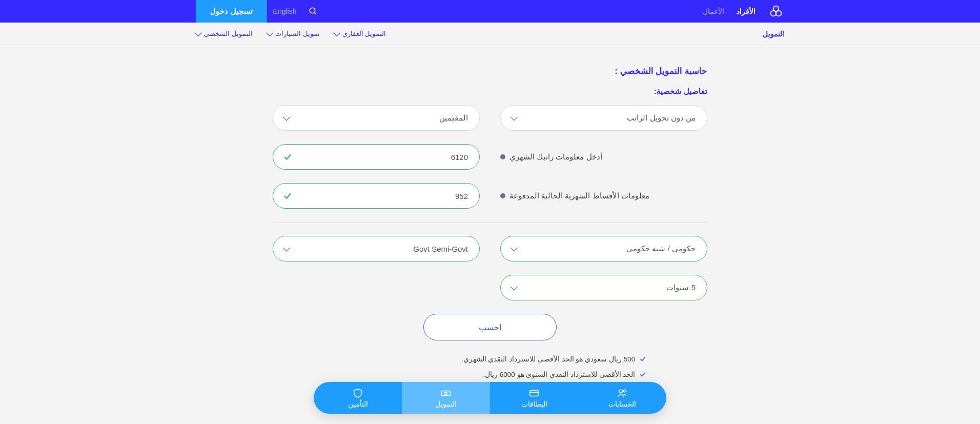 Image resolution: width=980 pixels, height=424 pixels. I want to click on divider, so click(490, 223).